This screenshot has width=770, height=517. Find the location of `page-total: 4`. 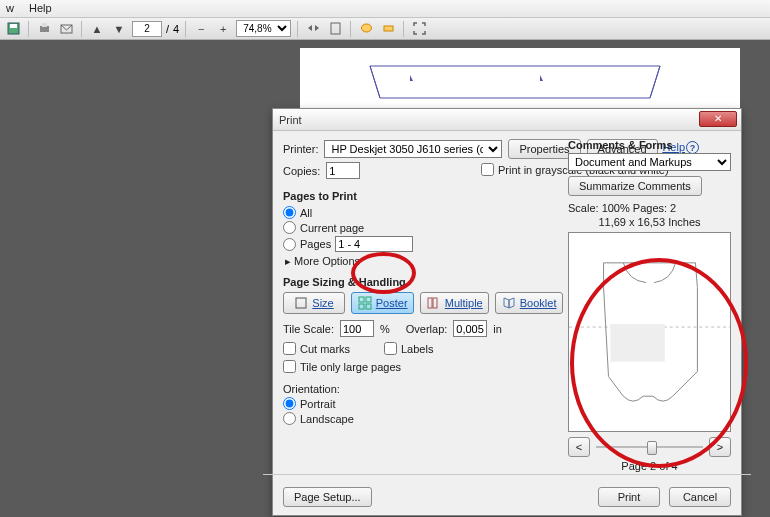

page-total: 4 is located at coordinates (176, 29).